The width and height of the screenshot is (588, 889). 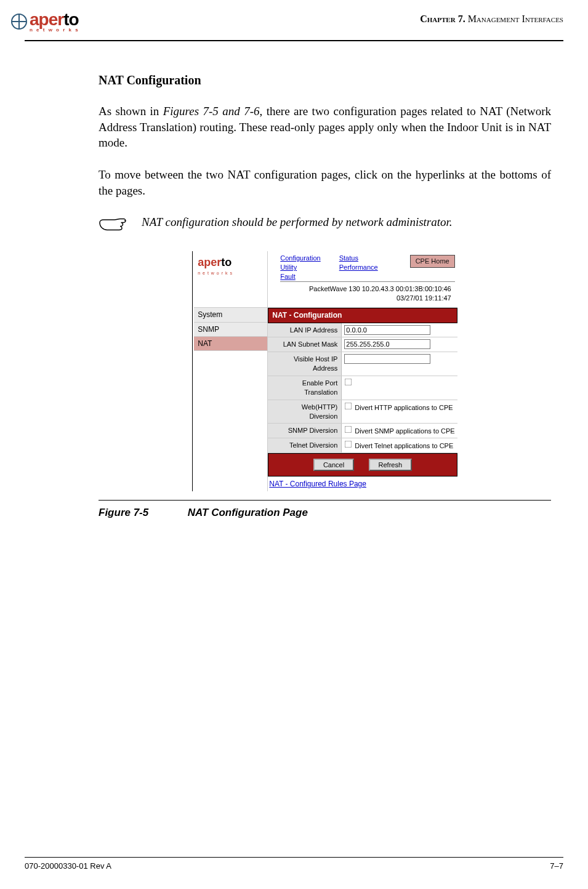 What do you see at coordinates (348, 406) in the screenshot?
I see `check-http-divert` at bounding box center [348, 406].